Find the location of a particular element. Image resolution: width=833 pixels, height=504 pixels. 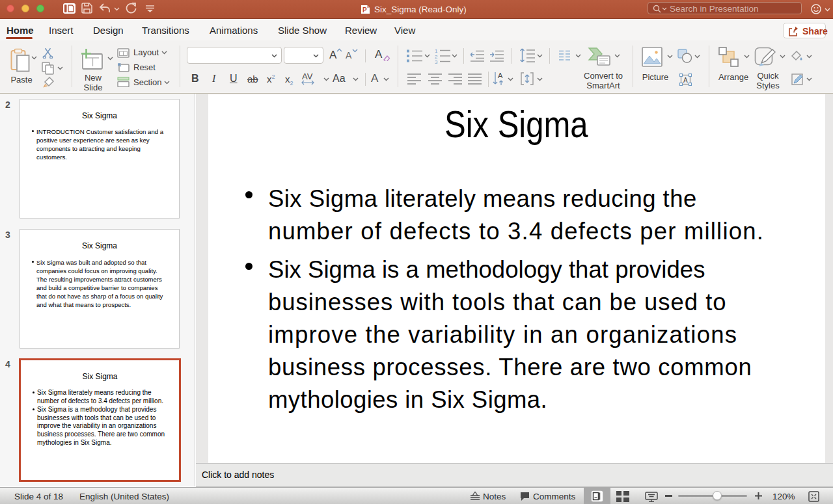

svg-text: P is located at coordinates (364, 10).